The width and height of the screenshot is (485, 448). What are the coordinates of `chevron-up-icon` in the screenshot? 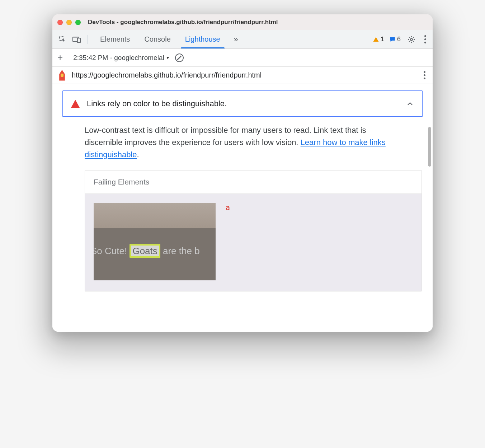 It's located at (410, 104).